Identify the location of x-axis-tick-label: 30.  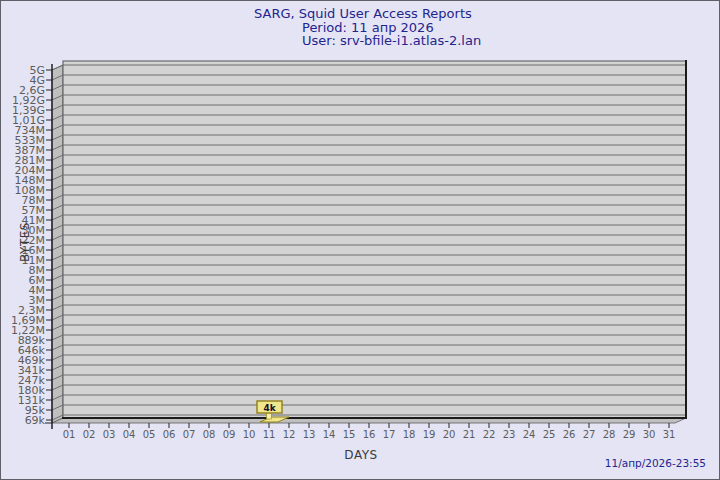
(650, 434).